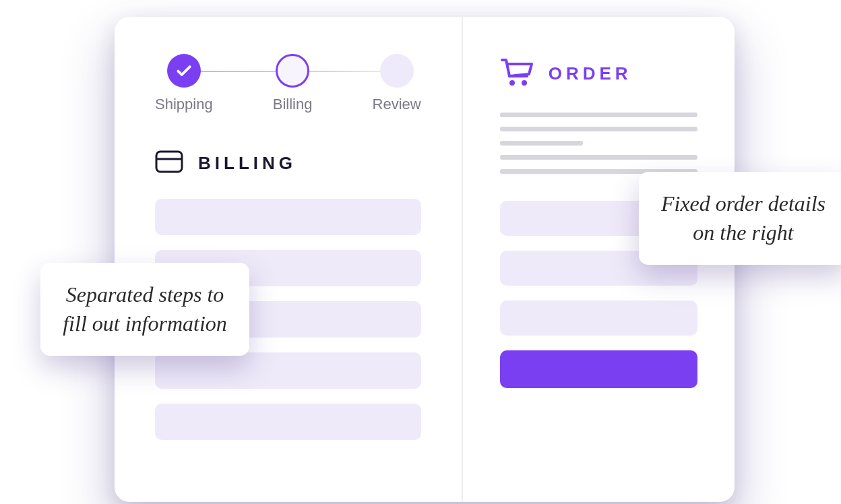 This screenshot has width=841, height=504. What do you see at coordinates (288, 84) in the screenshot?
I see `checkout-stepper: Shipping Billing Review` at bounding box center [288, 84].